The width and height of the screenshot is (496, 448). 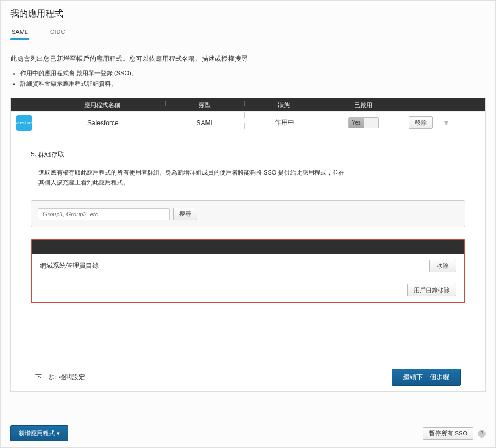 What do you see at coordinates (104, 214) in the screenshot?
I see `group-search-input` at bounding box center [104, 214].